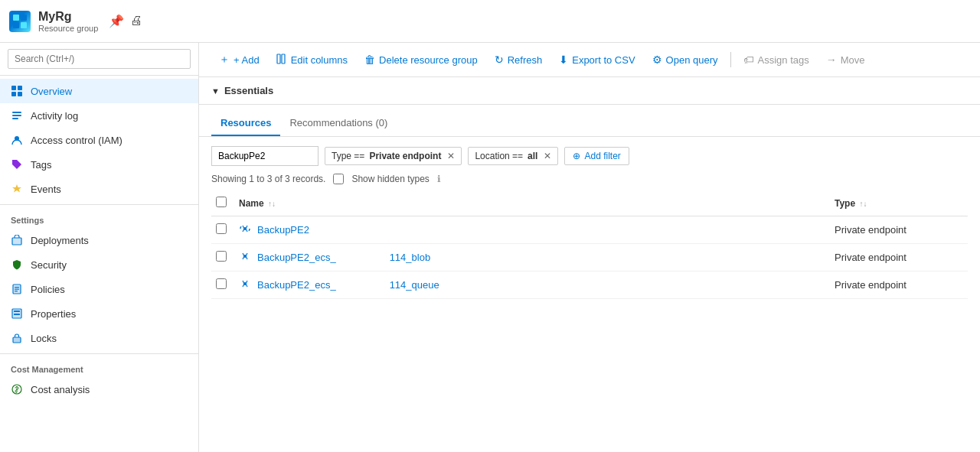 Image resolution: width=980 pixels, height=452 pixels. I want to click on sidebar-item-access-control-label: Access control (IAM), so click(77, 141).